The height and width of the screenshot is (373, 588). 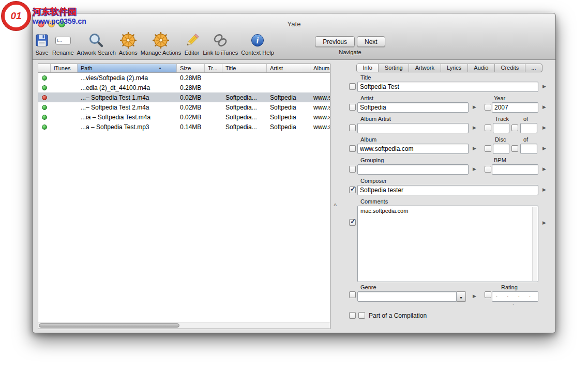 I want to click on editor-tabs: Info Sorting Artwork Lyrics Audio Credit…, so click(x=449, y=68).